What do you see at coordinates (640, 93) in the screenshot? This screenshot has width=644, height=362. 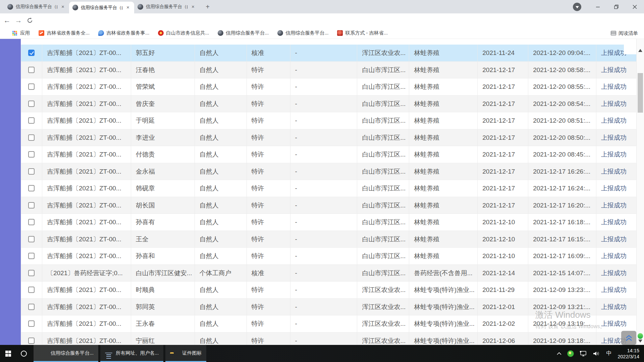 I see `scrollbar-thumb` at bounding box center [640, 93].